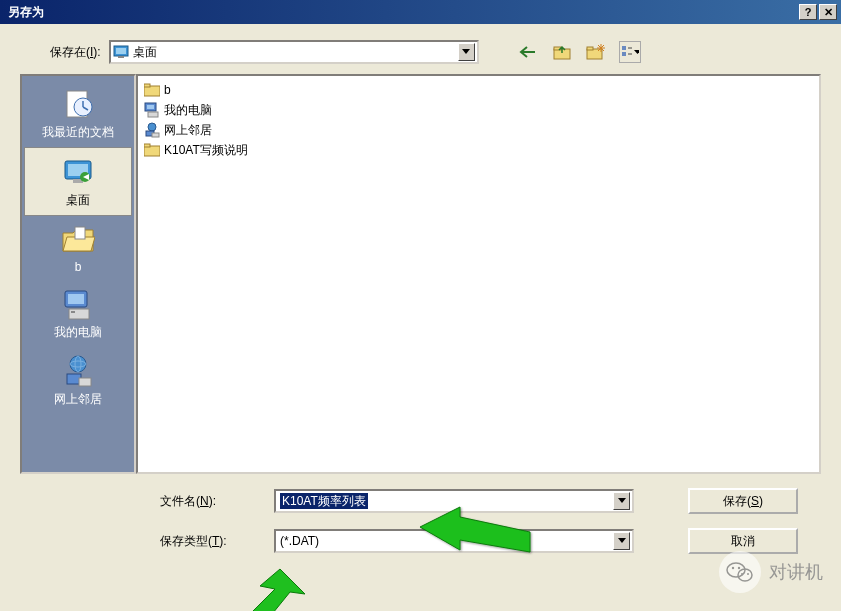 This screenshot has width=841, height=611. Describe the element at coordinates (420, 12) in the screenshot. I see `titlebar: 另存为 ? ✕` at that location.